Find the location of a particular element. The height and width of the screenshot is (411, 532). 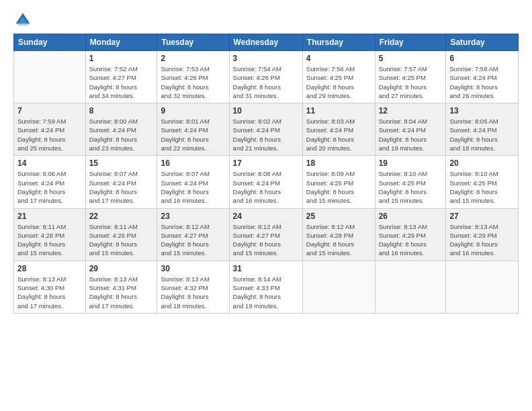

day-number: 2 is located at coordinates (193, 58).